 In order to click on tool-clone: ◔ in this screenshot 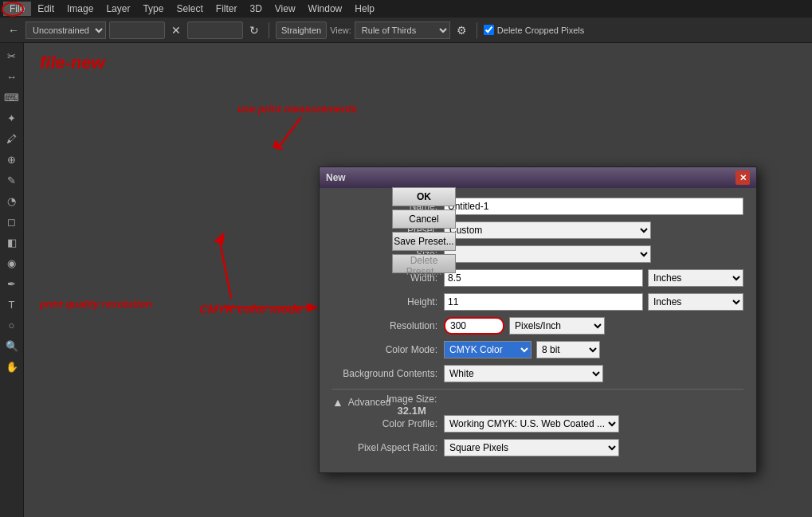, I will do `click(12, 201)`.